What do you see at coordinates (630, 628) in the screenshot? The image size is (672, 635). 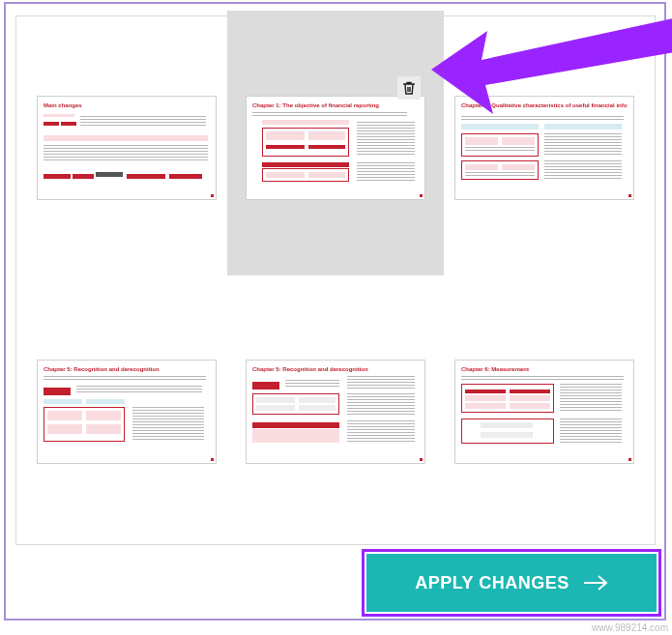 I see `watermark: www.989214.com` at bounding box center [630, 628].